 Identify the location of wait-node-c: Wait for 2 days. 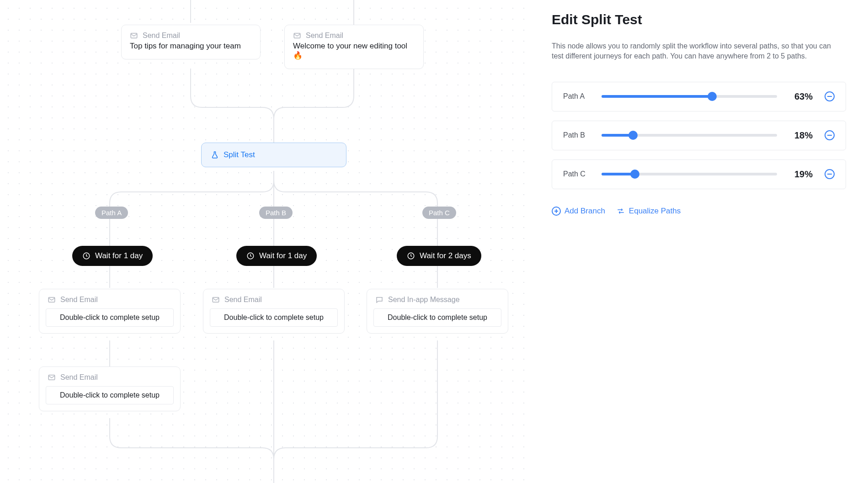
(439, 256).